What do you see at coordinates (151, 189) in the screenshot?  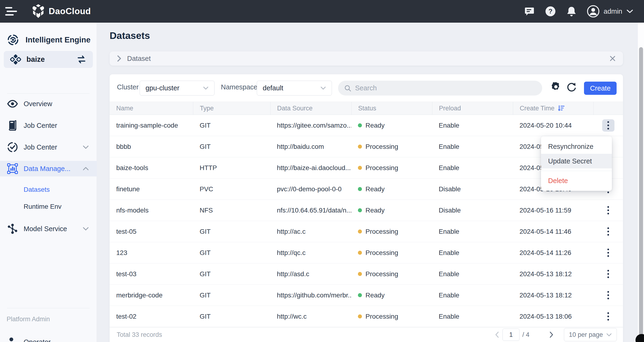 I see `cell-name: finetune` at bounding box center [151, 189].